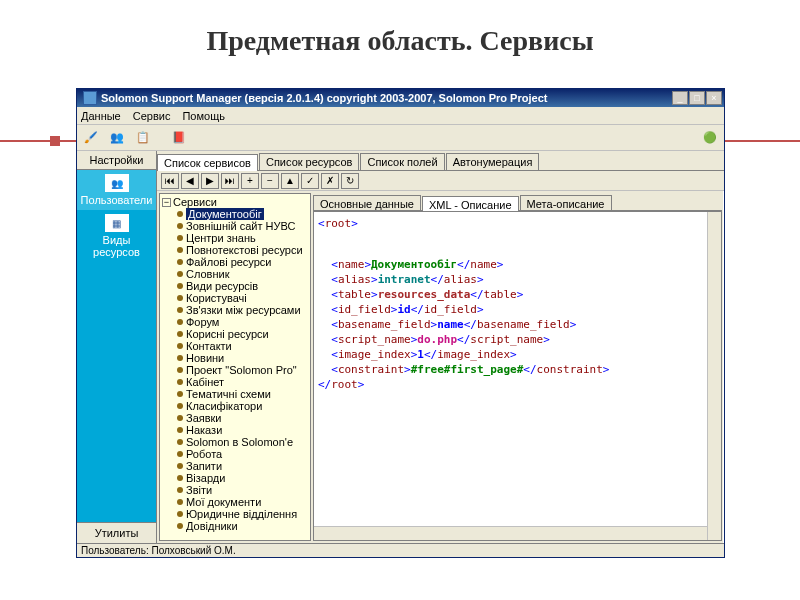 The height and width of the screenshot is (600, 800). What do you see at coordinates (239, 274) in the screenshot?
I see `tree-item: Словник` at bounding box center [239, 274].